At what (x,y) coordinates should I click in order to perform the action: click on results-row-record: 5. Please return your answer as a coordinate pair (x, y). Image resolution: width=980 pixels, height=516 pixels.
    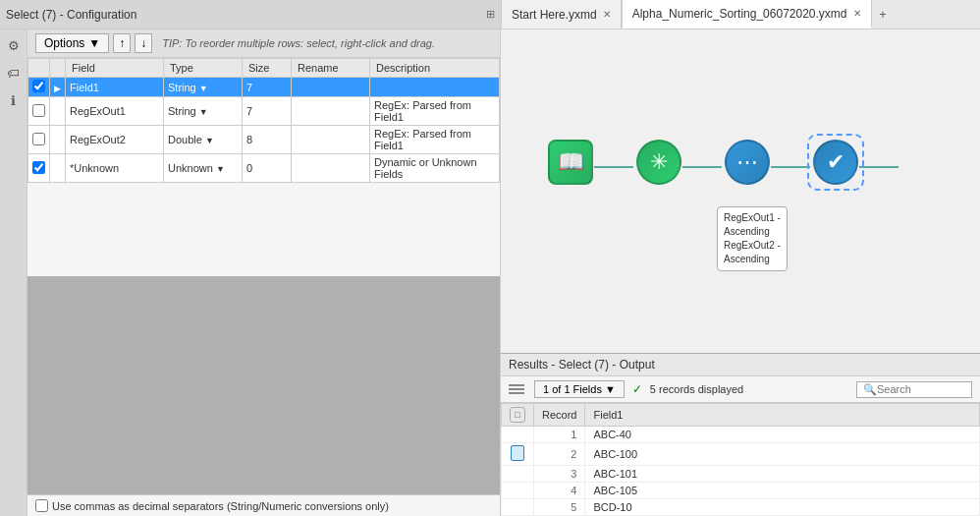
    Looking at the image, I should click on (560, 507).